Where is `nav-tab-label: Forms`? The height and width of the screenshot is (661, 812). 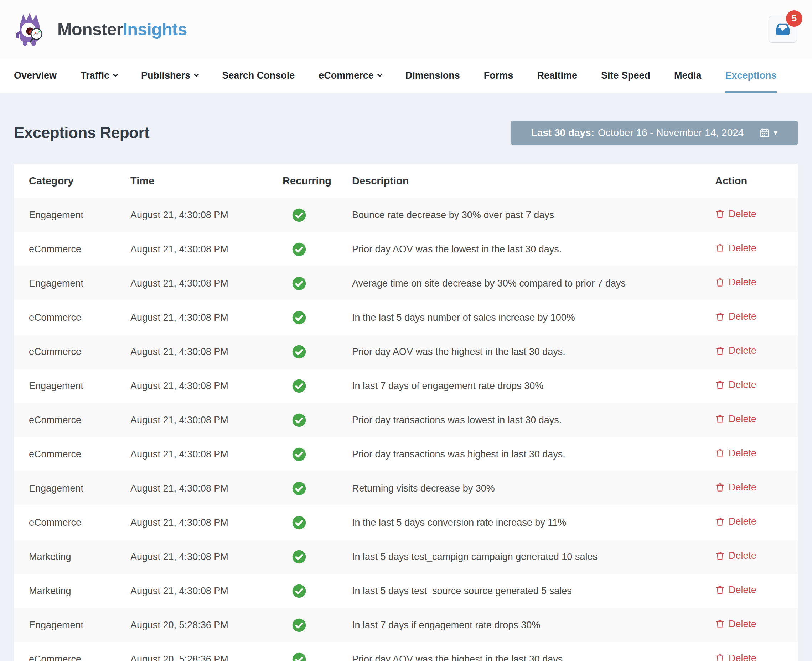 nav-tab-label: Forms is located at coordinates (498, 75).